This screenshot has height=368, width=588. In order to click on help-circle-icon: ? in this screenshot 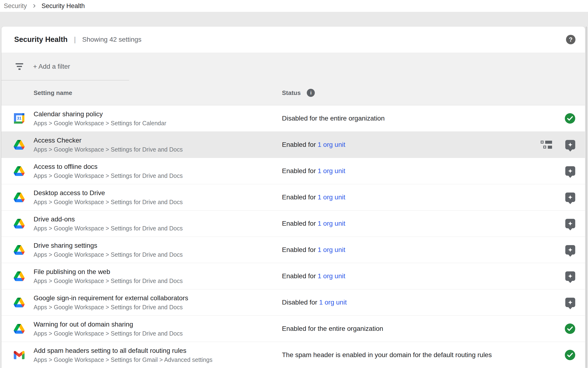, I will do `click(571, 39)`.